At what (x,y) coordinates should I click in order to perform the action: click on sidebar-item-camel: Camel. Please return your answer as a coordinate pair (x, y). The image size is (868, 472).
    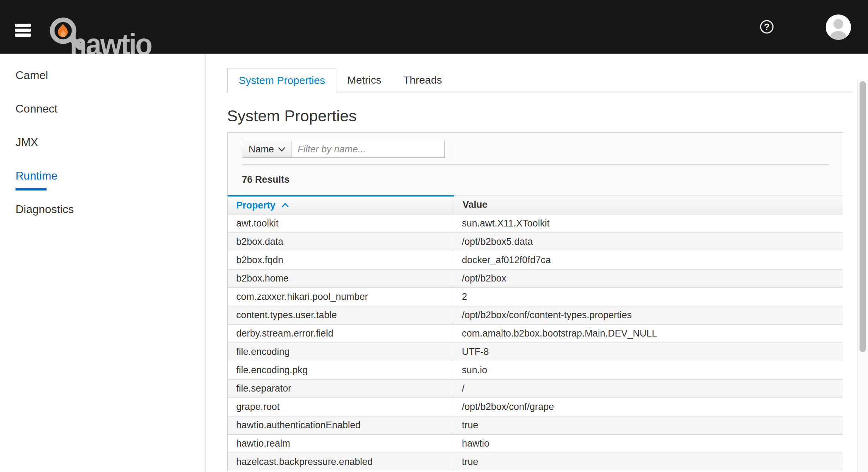
    Looking at the image, I should click on (103, 75).